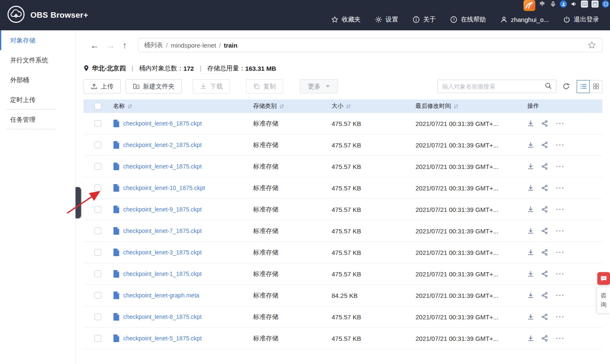 The image size is (610, 364). Describe the element at coordinates (595, 4) in the screenshot. I see `calendar-icon` at that location.